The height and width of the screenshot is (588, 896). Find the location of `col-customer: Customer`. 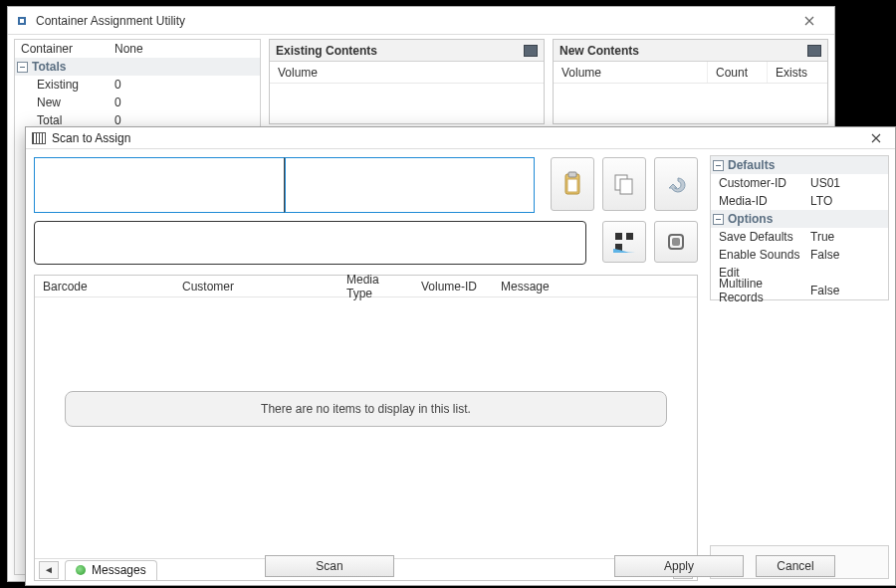

col-customer: Customer is located at coordinates (257, 287).